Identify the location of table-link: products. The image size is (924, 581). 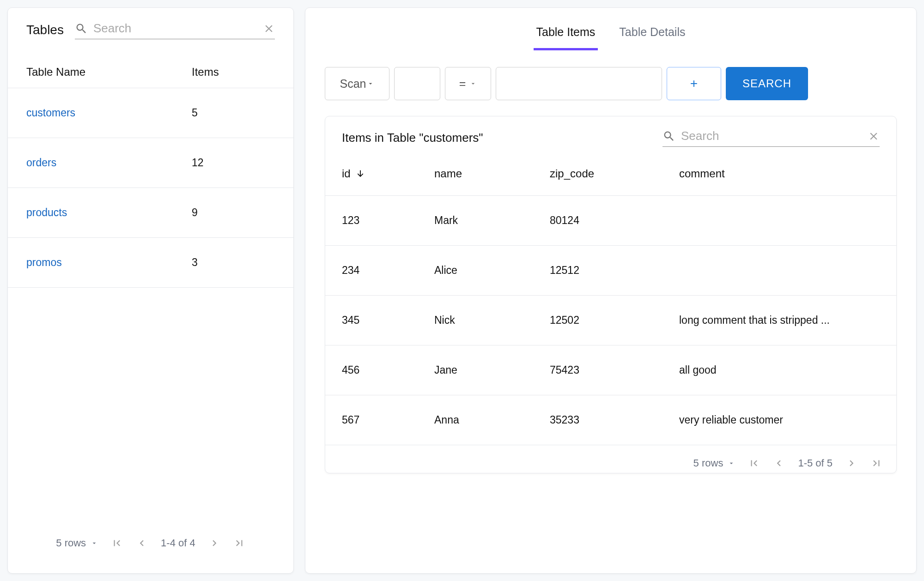
(109, 212).